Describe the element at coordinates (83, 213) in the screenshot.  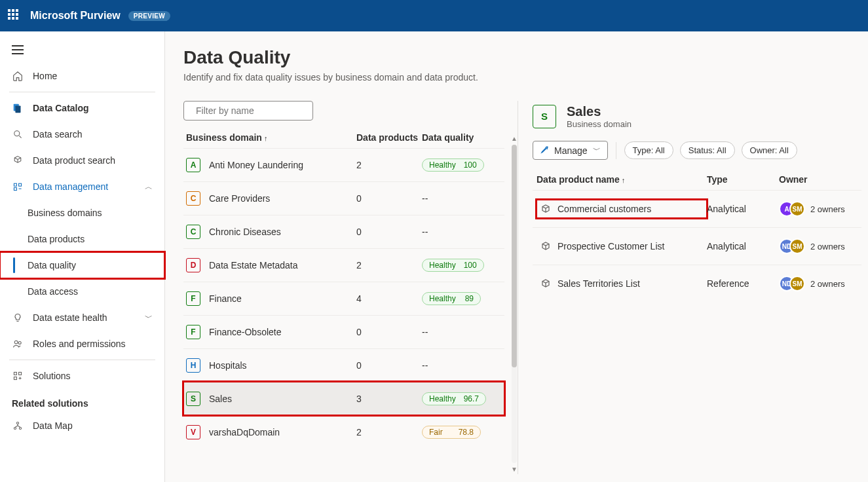
I see `sidebar-item-business-domains: Business domains` at that location.